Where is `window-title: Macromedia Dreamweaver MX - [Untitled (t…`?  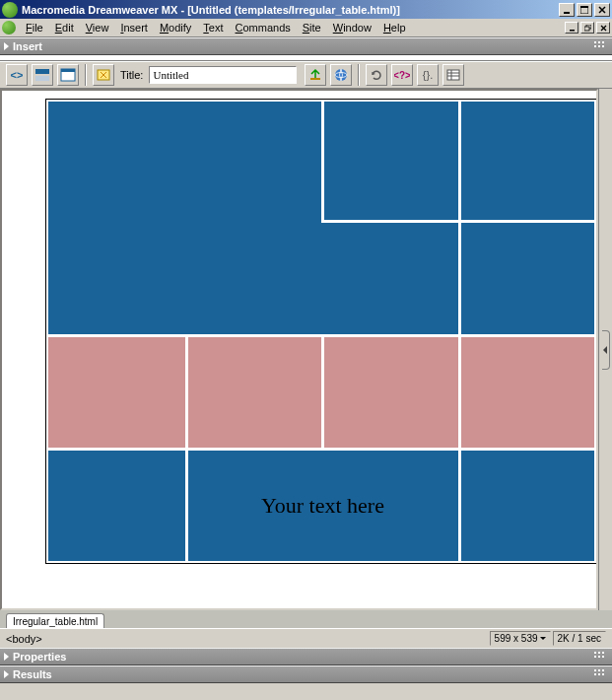 window-title: Macromedia Dreamweaver MX - [Untitled (t… is located at coordinates (290, 10).